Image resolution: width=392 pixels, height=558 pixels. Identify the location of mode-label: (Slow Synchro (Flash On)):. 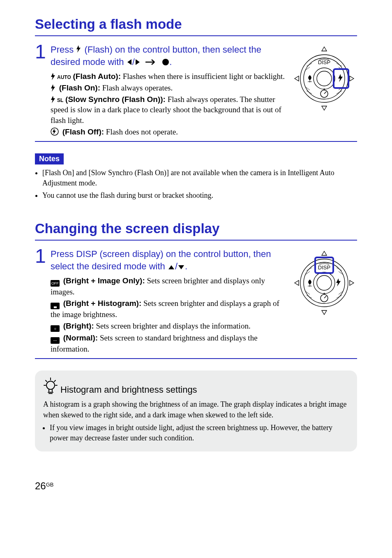
(115, 100).